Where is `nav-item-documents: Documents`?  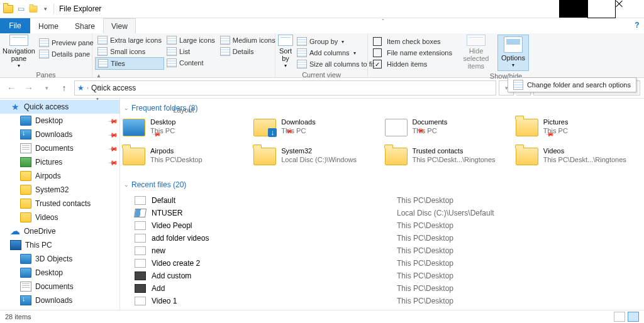
nav-item-documents: Documents is located at coordinates (60, 287).